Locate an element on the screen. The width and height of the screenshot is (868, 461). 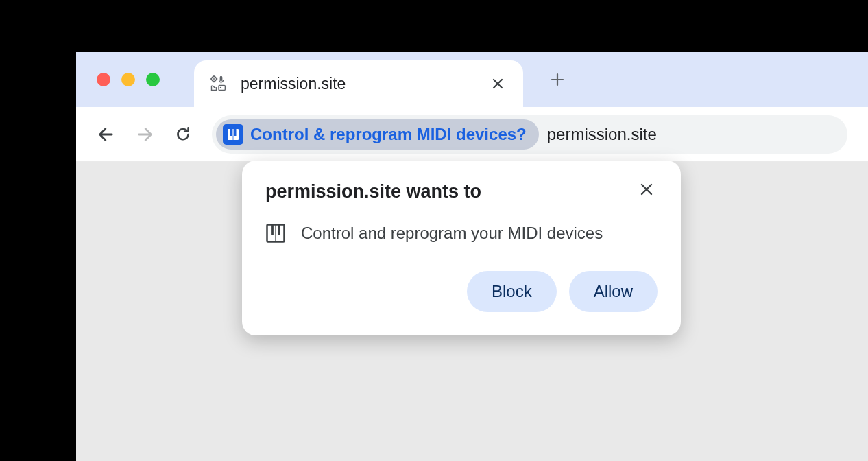
reload-button is located at coordinates (183, 134).